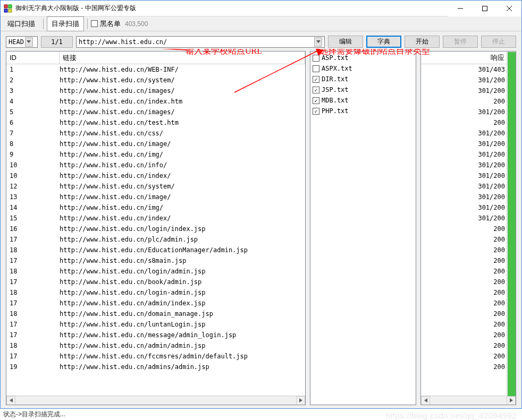  What do you see at coordinates (156, 133) in the screenshot?
I see `table-row: 7http://www.hist.edu.cn/css/` at bounding box center [156, 133].